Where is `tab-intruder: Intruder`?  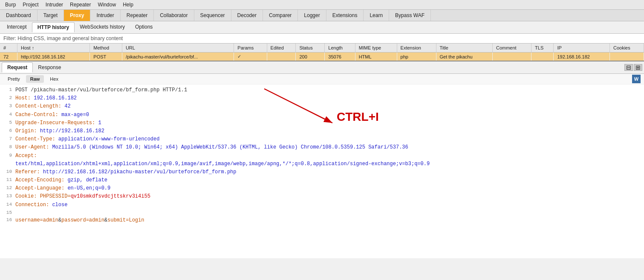 tab-intruder: Intruder is located at coordinates (105, 15).